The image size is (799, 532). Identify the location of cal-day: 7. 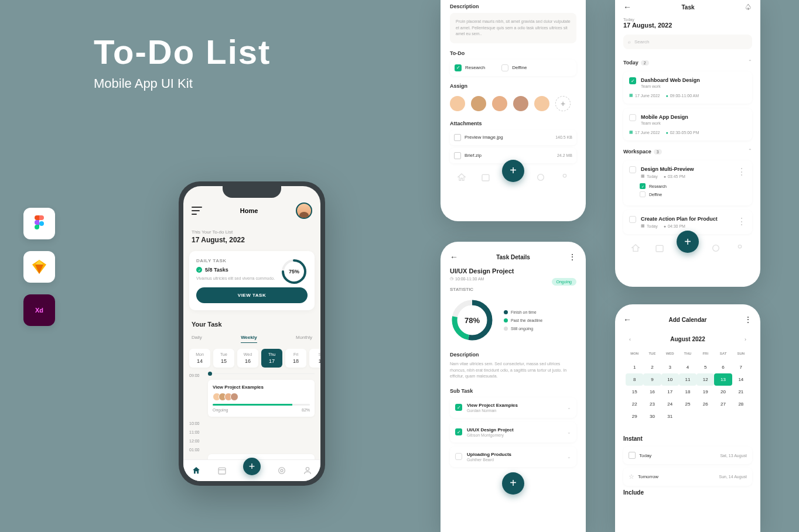
(741, 368).